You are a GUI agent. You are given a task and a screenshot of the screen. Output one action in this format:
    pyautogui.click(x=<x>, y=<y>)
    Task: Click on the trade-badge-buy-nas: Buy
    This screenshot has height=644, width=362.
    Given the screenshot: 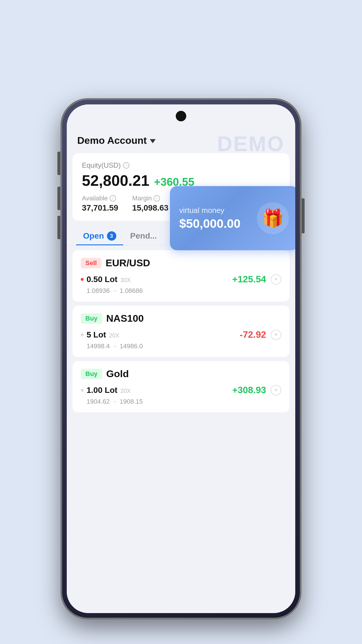 What is the action you would take?
    pyautogui.click(x=92, y=318)
    